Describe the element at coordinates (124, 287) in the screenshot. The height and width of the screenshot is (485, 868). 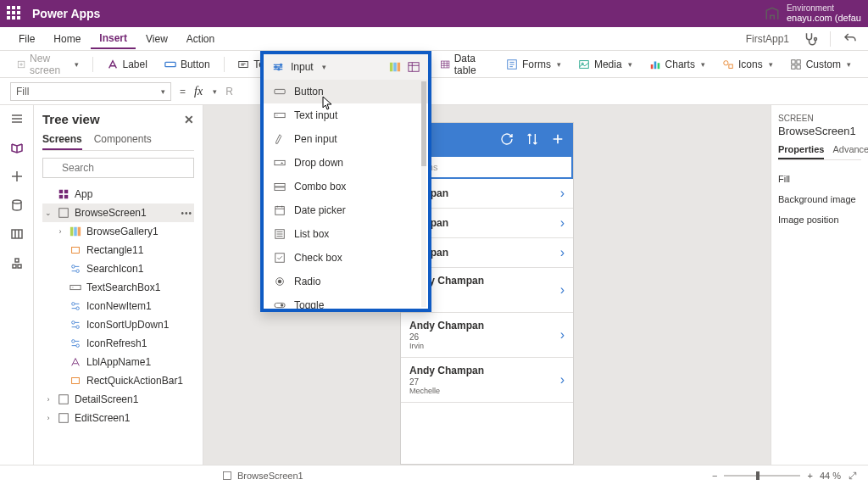
I see `tree-item: TextSearchBox1` at that location.